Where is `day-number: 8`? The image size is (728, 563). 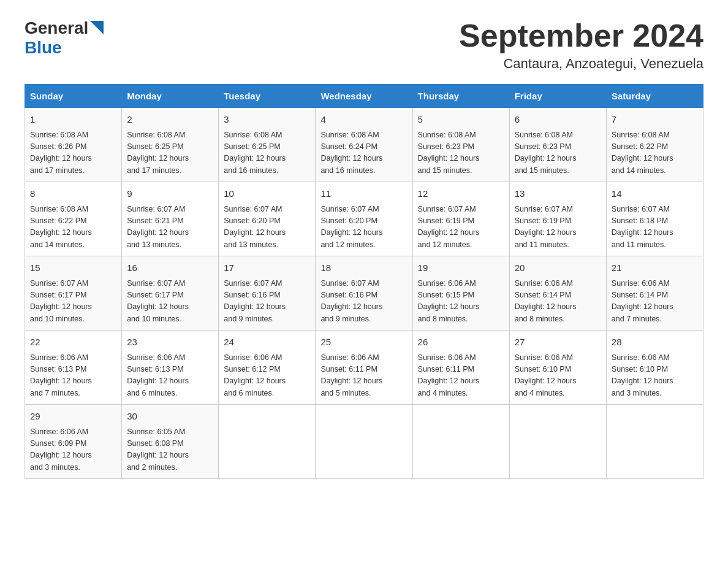 day-number: 8 is located at coordinates (74, 194).